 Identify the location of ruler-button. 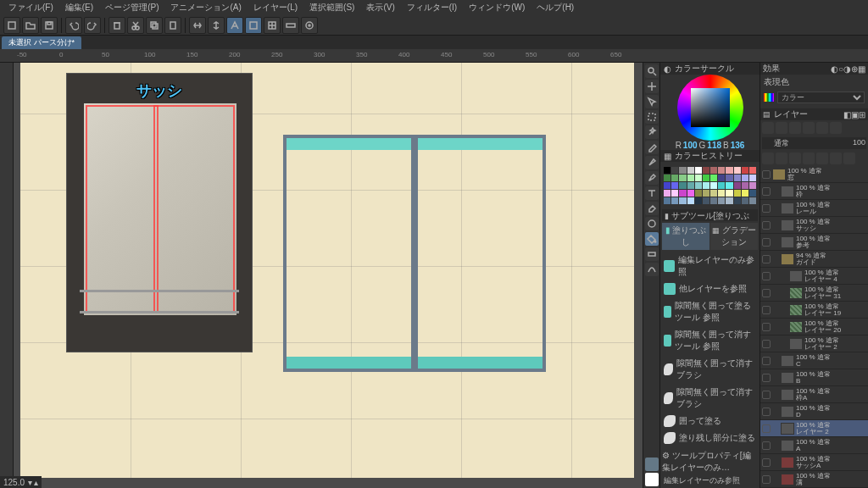
(291, 25).